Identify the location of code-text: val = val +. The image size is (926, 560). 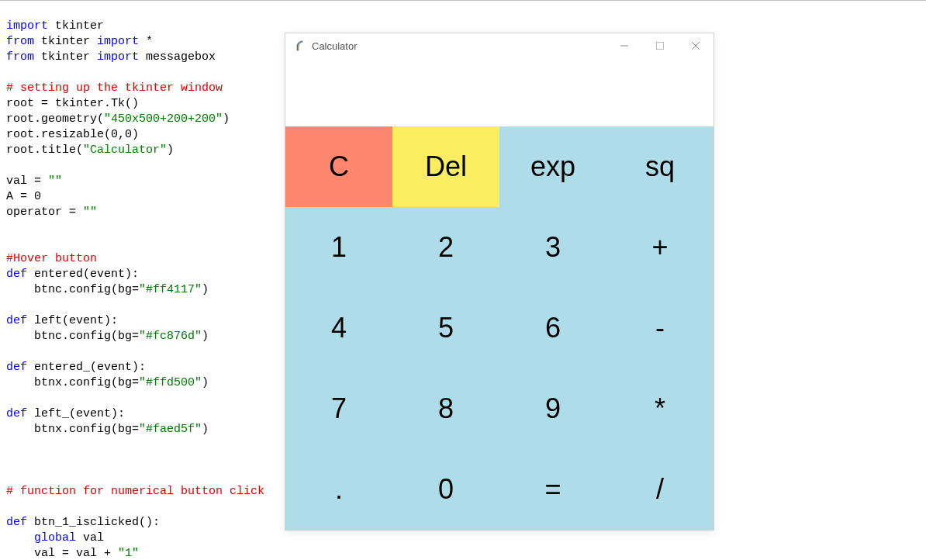
(62, 554).